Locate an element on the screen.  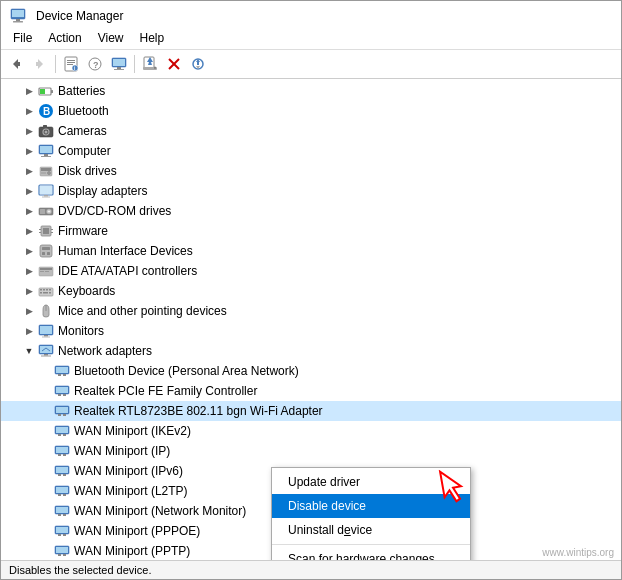
computer-label: Computer is located at coordinates (338, 151).